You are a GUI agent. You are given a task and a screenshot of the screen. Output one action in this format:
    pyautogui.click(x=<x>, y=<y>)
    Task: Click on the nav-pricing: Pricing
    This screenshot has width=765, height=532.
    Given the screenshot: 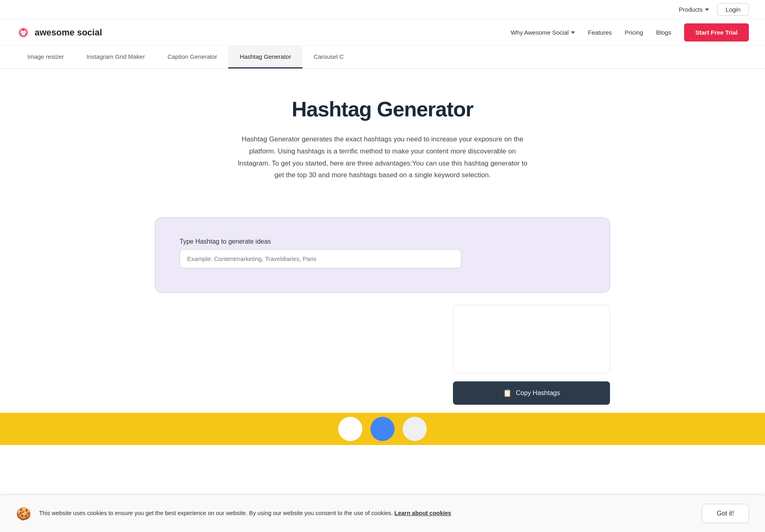 What is the action you would take?
    pyautogui.click(x=634, y=32)
    